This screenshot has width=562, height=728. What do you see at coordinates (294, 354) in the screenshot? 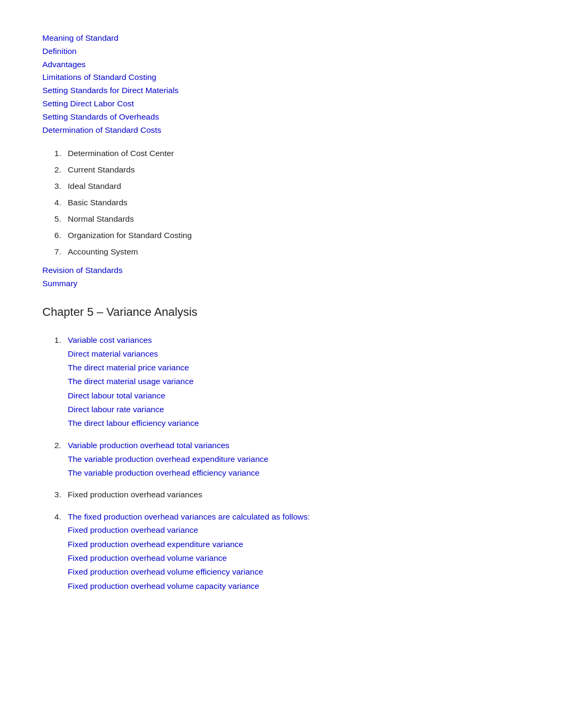
I see `sub-link: Direct material variances` at bounding box center [294, 354].